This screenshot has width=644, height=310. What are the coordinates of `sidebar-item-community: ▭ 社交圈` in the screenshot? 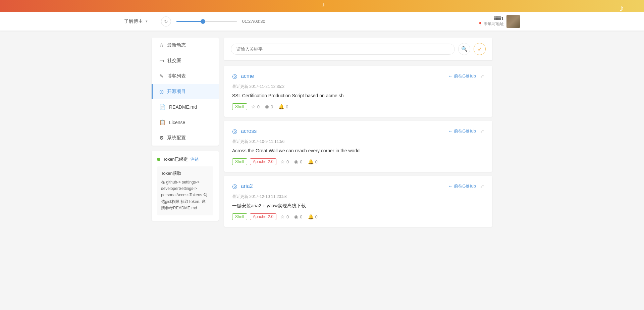 It's located at (185, 61).